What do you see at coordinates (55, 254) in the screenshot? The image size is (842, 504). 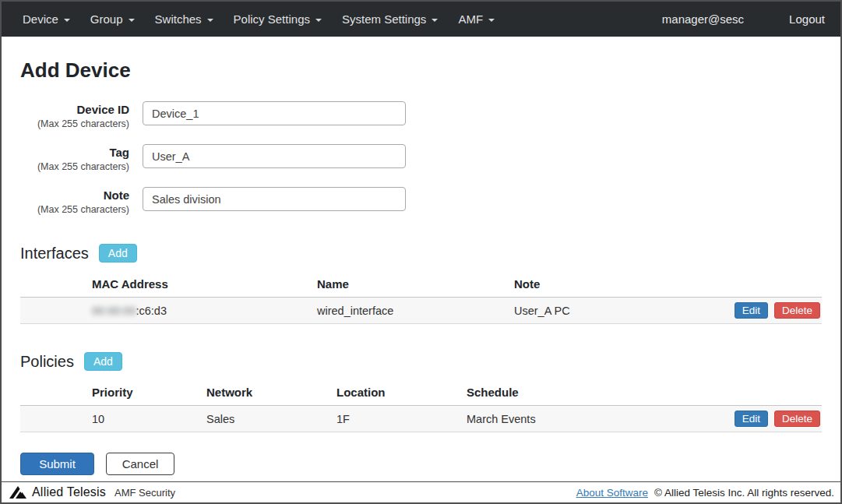 I see `interfaces-section-title: Interfaces` at bounding box center [55, 254].